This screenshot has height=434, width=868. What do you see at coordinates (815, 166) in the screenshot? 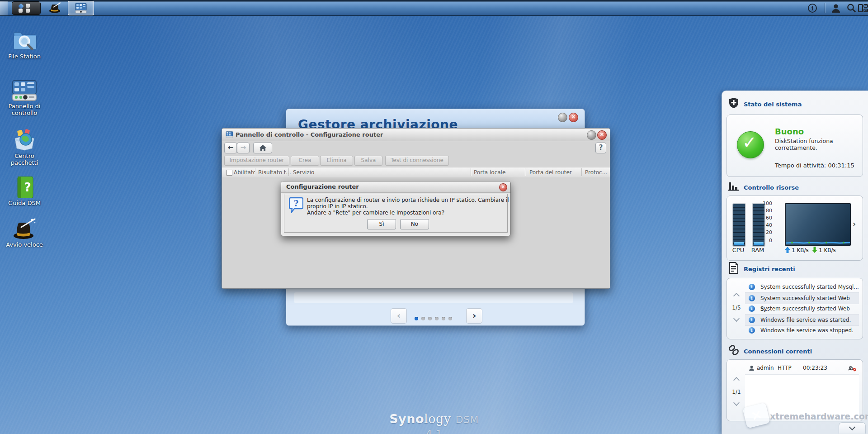
I see `uptime-text: Tempo di attività: 00:31:15` at bounding box center [815, 166].